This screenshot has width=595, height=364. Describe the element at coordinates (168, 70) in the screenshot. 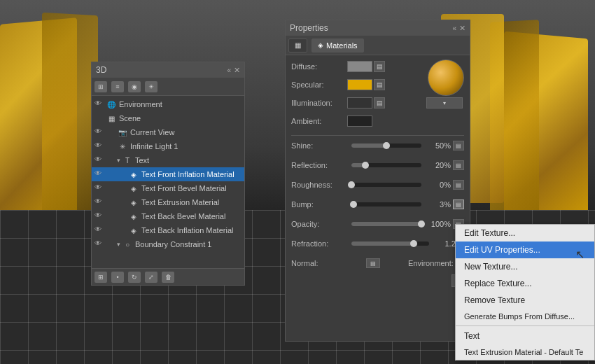

I see `panel-3d-titlebar: 3D « ✕` at that location.